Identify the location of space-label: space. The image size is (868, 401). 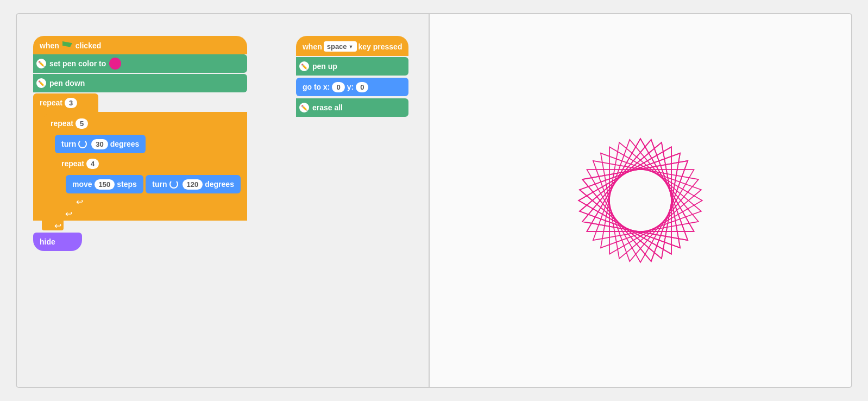
(337, 47).